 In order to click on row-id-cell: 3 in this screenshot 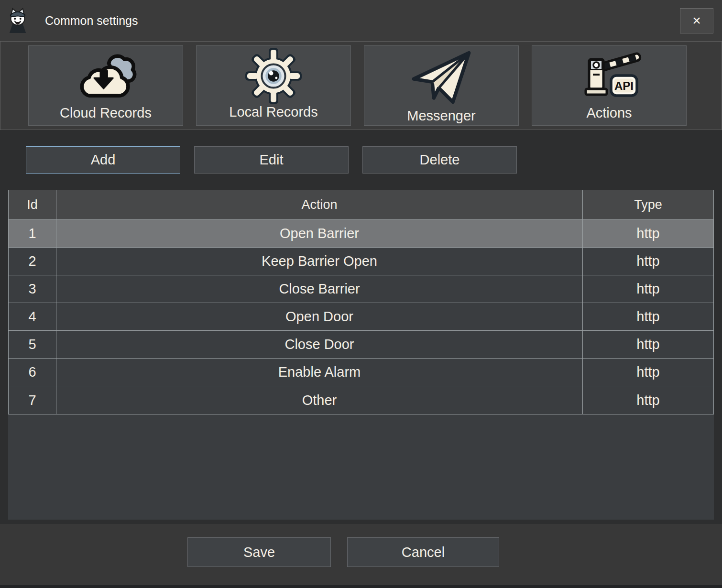, I will do `click(33, 289)`.